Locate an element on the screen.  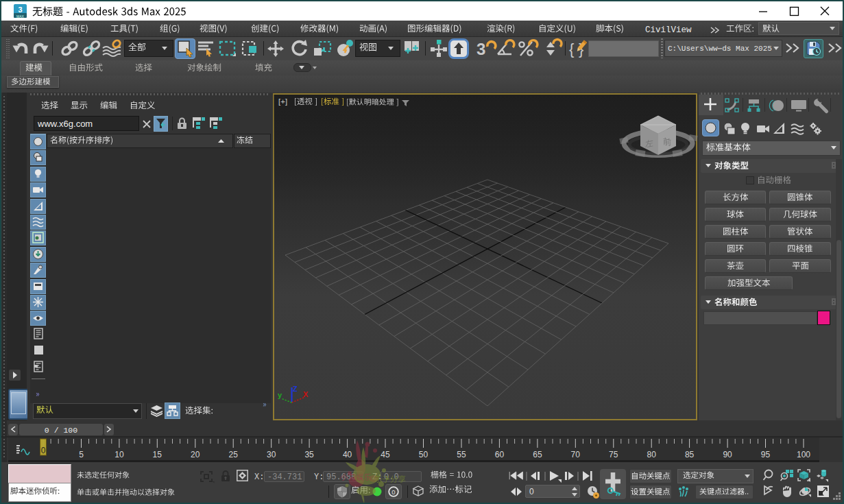
svg-text: 85 is located at coordinates (690, 455).